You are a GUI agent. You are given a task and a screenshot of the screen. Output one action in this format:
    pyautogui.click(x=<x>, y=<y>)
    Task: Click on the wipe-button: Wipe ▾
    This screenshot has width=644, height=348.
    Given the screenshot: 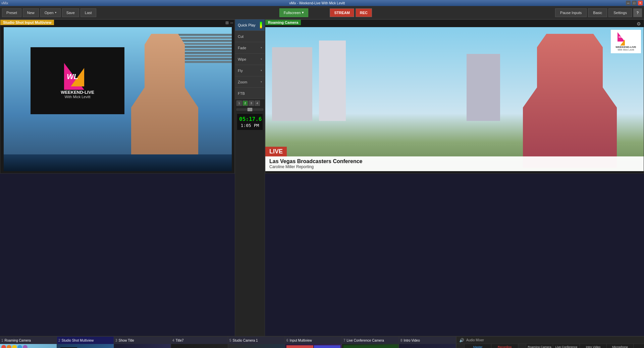 What is the action you would take?
    pyautogui.click(x=250, y=59)
    